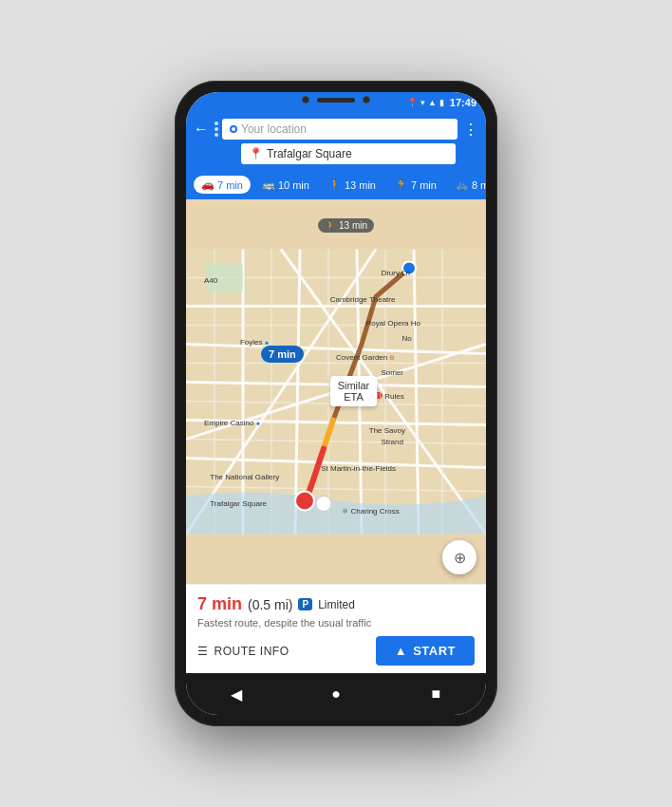 This screenshot has width=672, height=807. I want to click on label-covent-garden: Covent Garden ⊖, so click(365, 357).